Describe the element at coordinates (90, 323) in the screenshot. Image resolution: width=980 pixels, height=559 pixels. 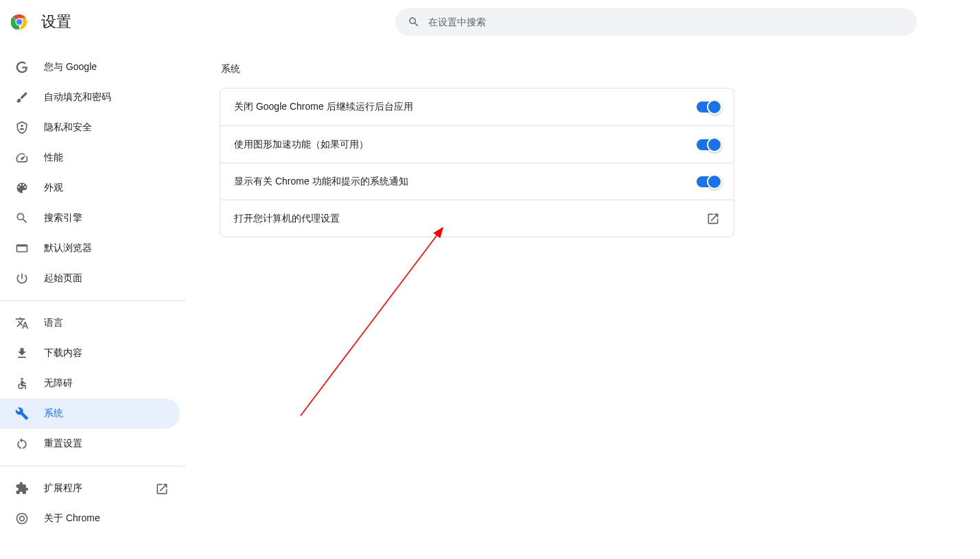
I see `sidebar-item-languages: 语言` at that location.